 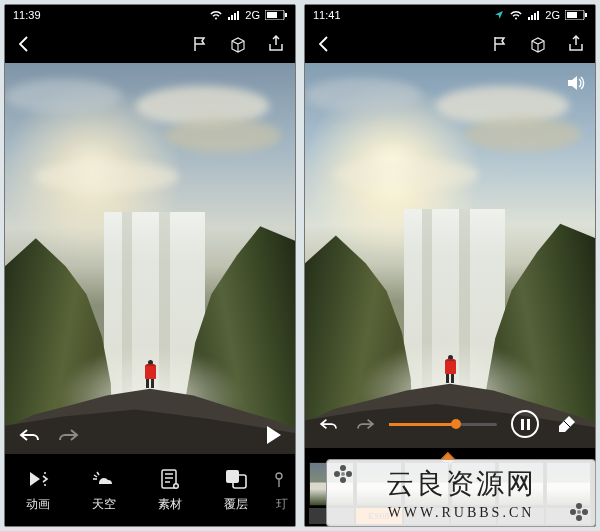 What do you see at coordinates (575, 85) in the screenshot?
I see `sound-button` at bounding box center [575, 85].